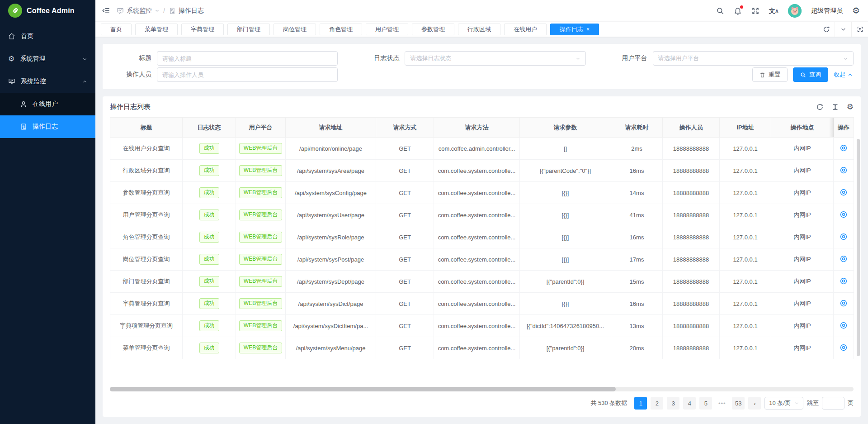  What do you see at coordinates (755, 403) in the screenshot?
I see `next-page-button: ›` at bounding box center [755, 403].